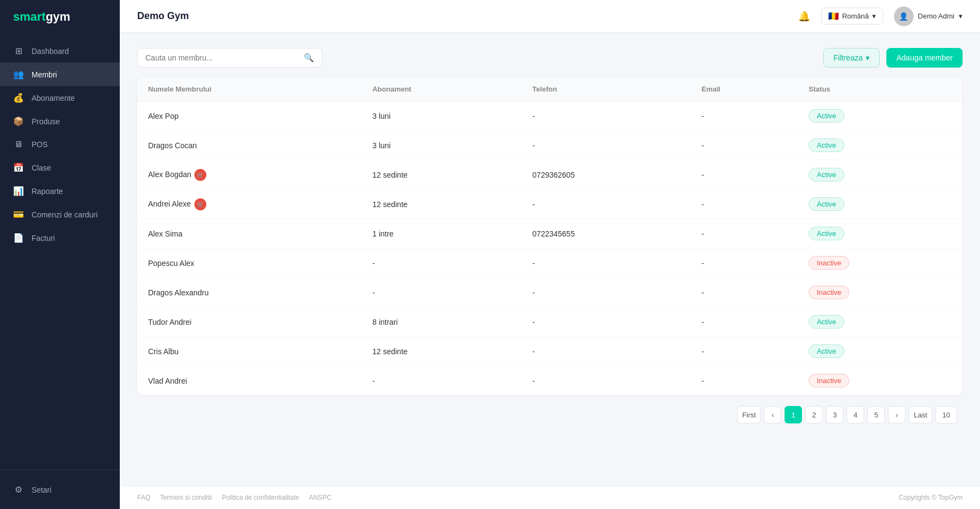  I want to click on table-row: Alex Pop3 luni--Active, so click(550, 116).